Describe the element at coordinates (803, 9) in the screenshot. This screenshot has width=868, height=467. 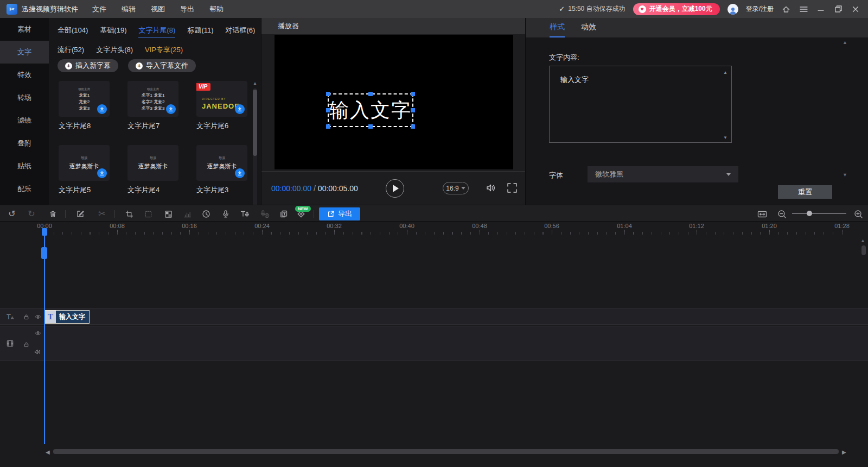
I see `hamburger-menu-icon` at that location.